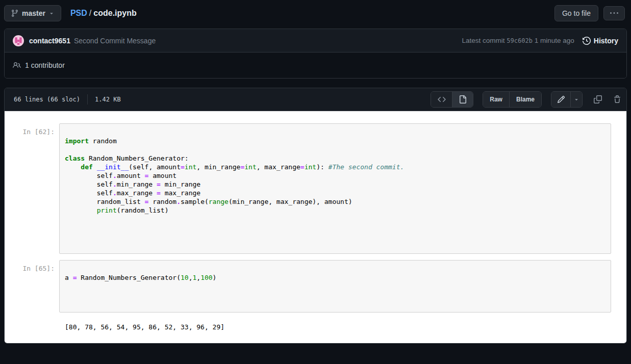 The height and width of the screenshot is (364, 631). Describe the element at coordinates (452, 99) in the screenshot. I see `view-toggle` at that location.